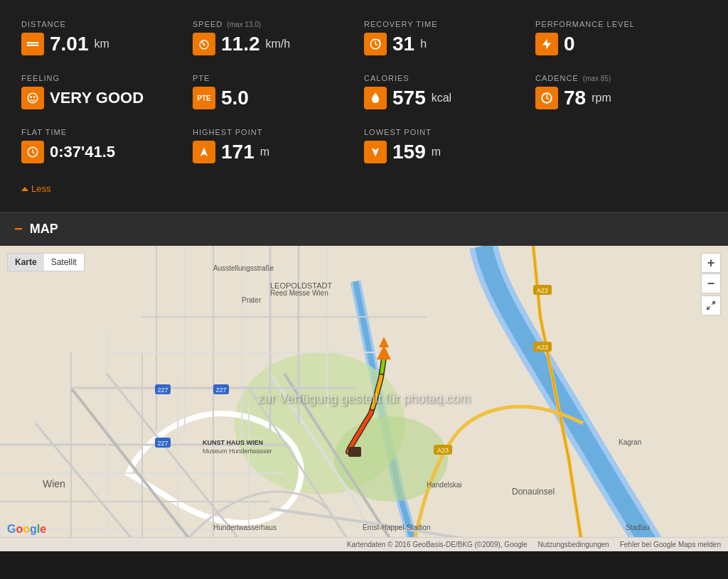 The width and height of the screenshot is (728, 579). Describe the element at coordinates (299, 293) in the screenshot. I see `svg-text: Reed Messe Wien` at that location.